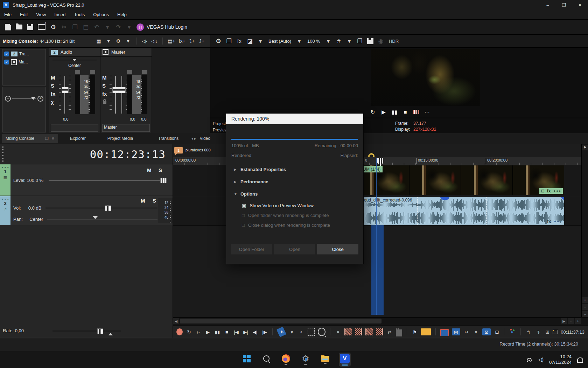  Describe the element at coordinates (339, 41) in the screenshot. I see `grid-overlay: #` at that location.